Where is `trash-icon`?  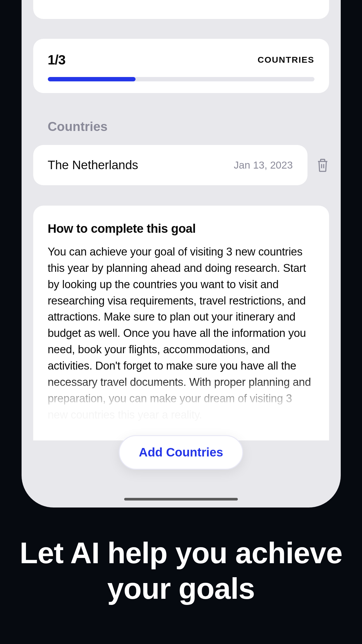 trash-icon is located at coordinates (323, 165).